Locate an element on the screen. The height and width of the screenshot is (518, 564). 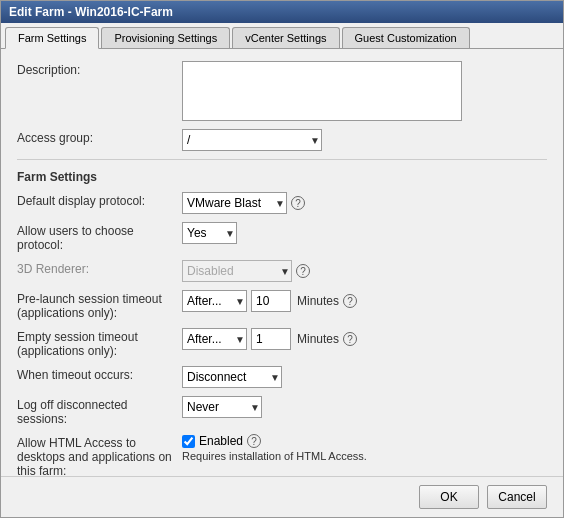
label-3d-renderer: 3D Renderer: is located at coordinates (100, 268).